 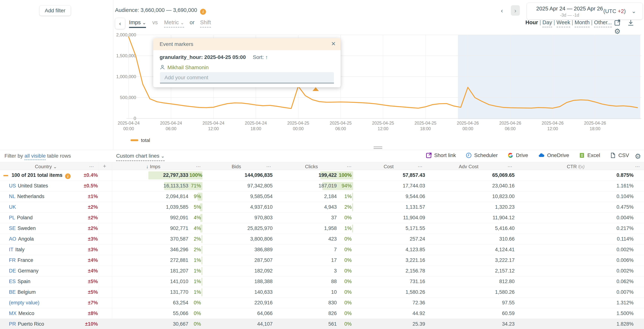 I want to click on cell-cost: 4,123.85, so click(x=397, y=250).